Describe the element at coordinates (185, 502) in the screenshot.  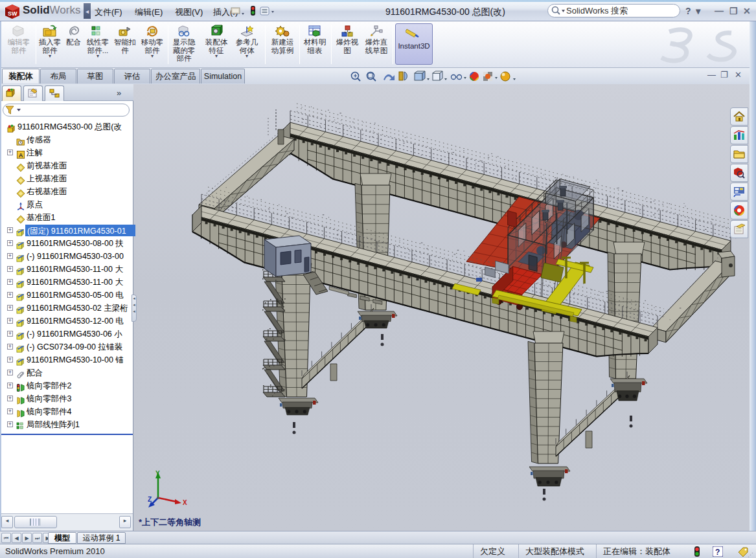
I see `svg-text: X` at that location.